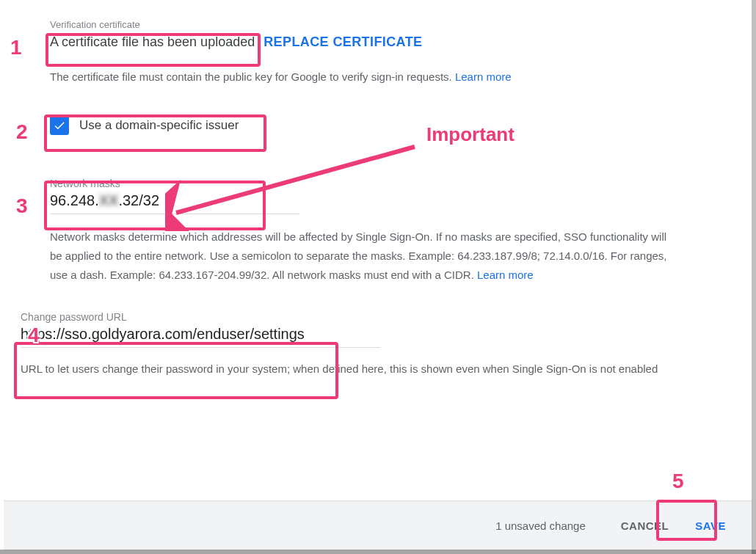 The width and height of the screenshot is (756, 554). Describe the element at coordinates (505, 274) in the screenshot. I see `network-masks-learn-more-link: Learn more` at that location.